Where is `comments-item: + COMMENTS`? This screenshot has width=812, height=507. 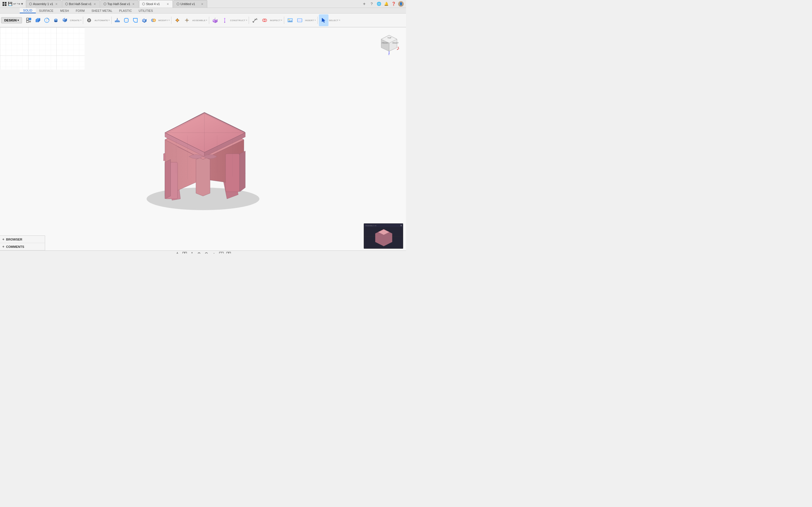
comments-item: + COMMENTS is located at coordinates (22, 247).